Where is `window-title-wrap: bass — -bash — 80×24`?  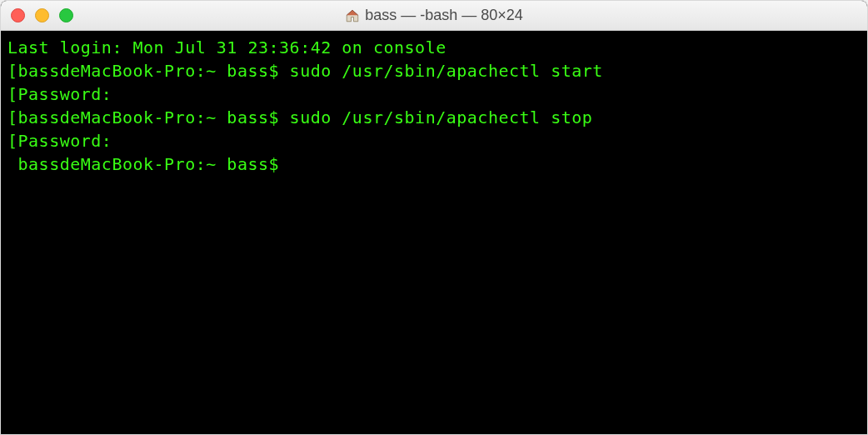
window-title-wrap: bass — -bash — 80×24 is located at coordinates (434, 15).